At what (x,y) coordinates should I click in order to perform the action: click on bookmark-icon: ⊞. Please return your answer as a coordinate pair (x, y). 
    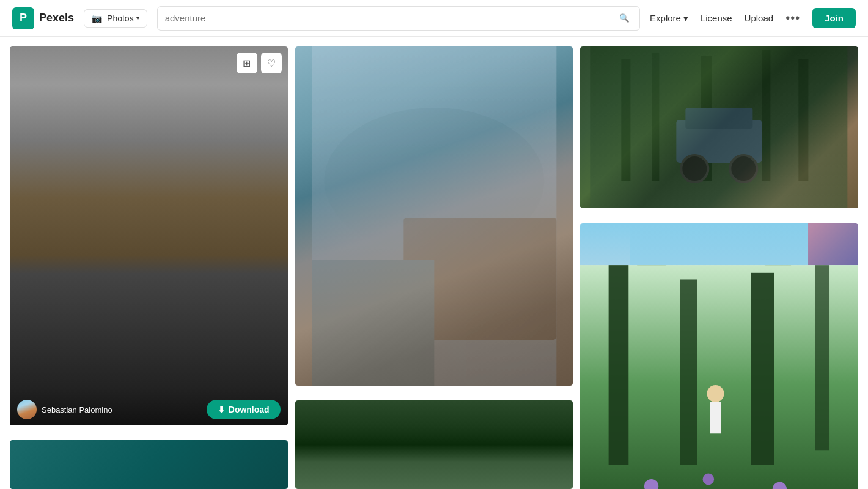
    Looking at the image, I should click on (247, 64).